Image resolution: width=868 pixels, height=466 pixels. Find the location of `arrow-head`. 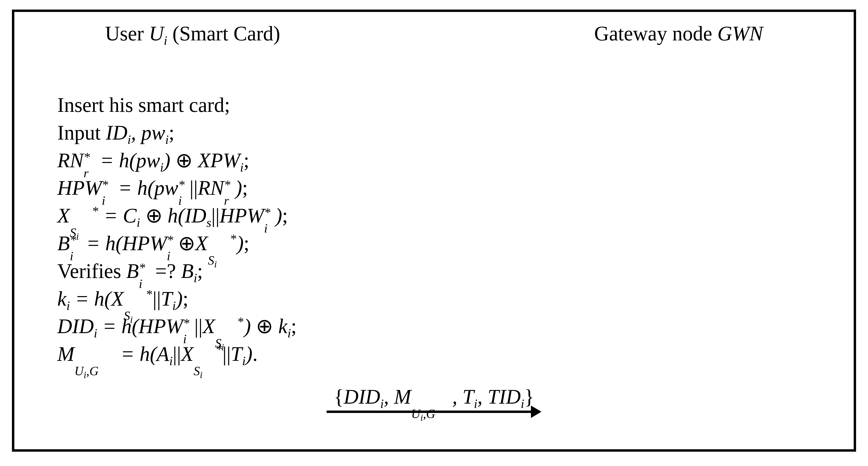

arrow-head is located at coordinates (536, 412).